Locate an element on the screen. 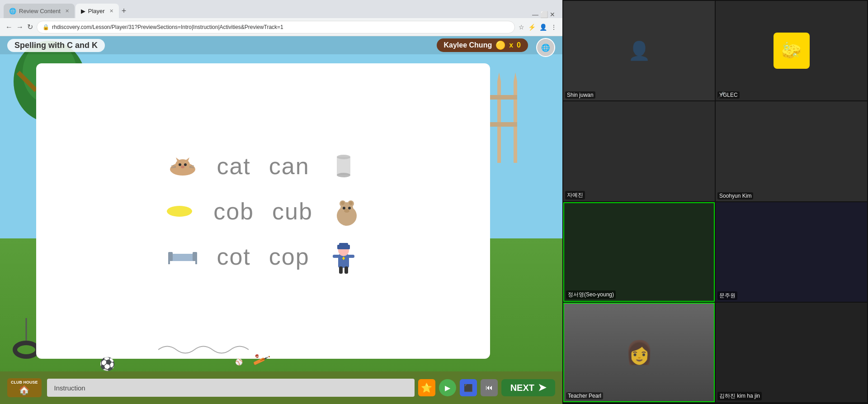 The width and height of the screenshot is (868, 404). game-title: Spelling with C and K is located at coordinates (56, 45).